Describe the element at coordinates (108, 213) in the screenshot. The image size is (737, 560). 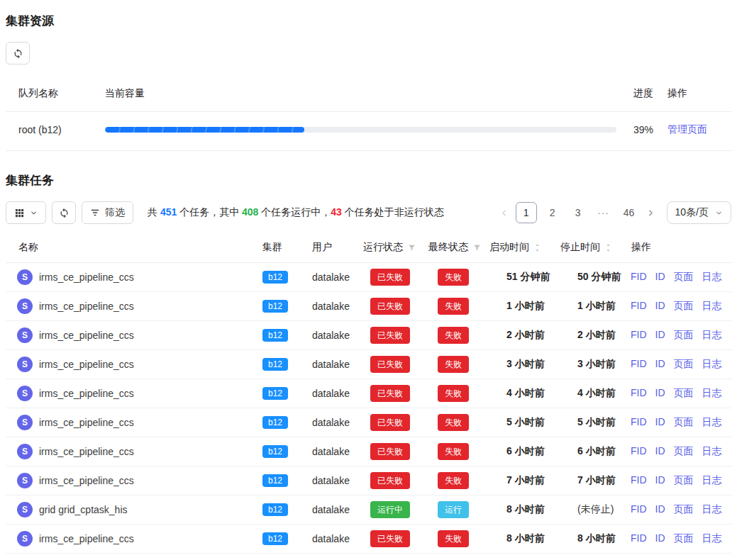
I see `filter-button: 筛选` at that location.